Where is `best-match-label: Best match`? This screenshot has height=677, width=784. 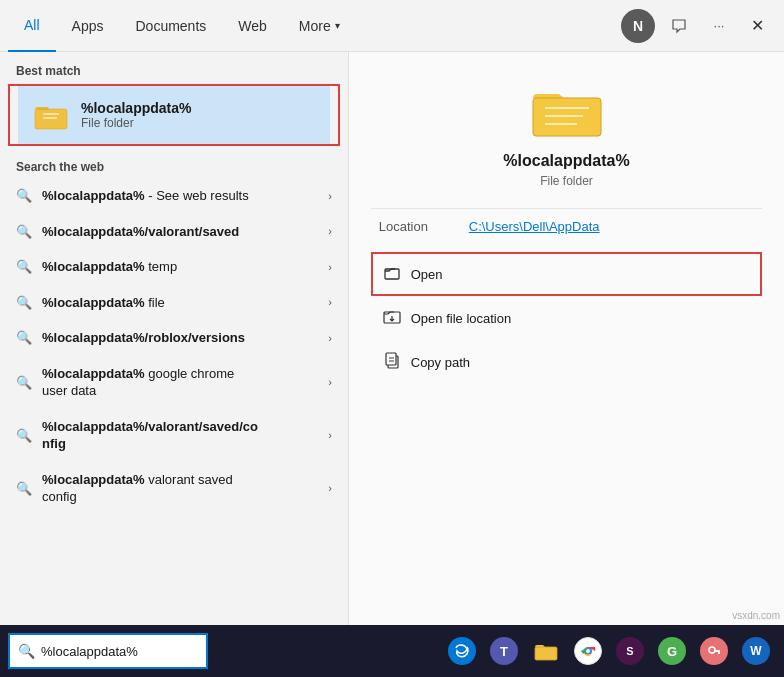 best-match-label: Best match is located at coordinates (174, 68).